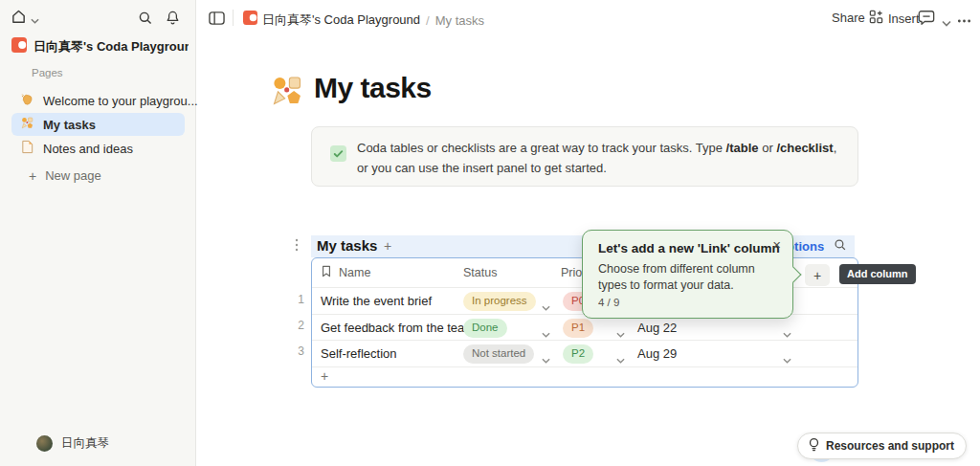 This screenshot has width=980, height=466. Describe the element at coordinates (216, 20) in the screenshot. I see `panel-toggle-icon` at that location.